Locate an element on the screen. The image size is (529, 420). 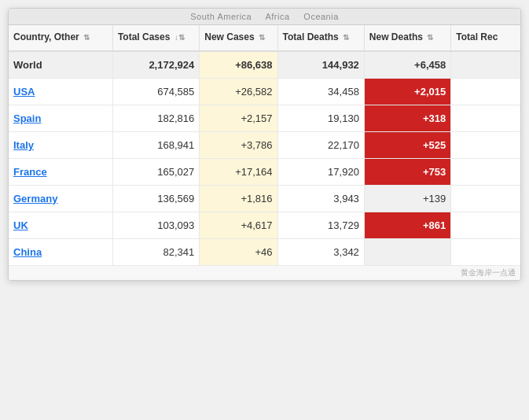
world-row: World 2,172,924 +86,638 144,932 +6,458 is located at coordinates (264, 64).